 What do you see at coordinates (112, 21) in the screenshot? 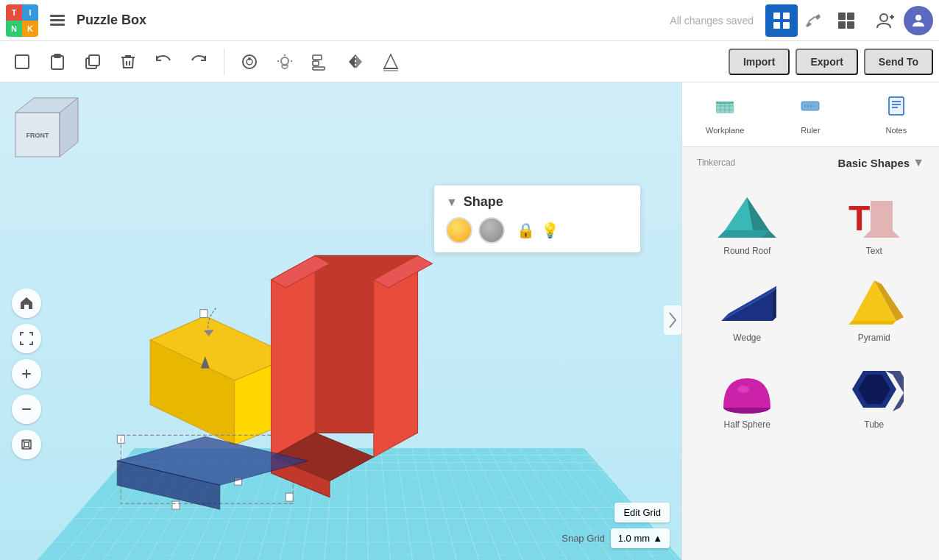
I see `app-title: Puzzle Box` at bounding box center [112, 21].